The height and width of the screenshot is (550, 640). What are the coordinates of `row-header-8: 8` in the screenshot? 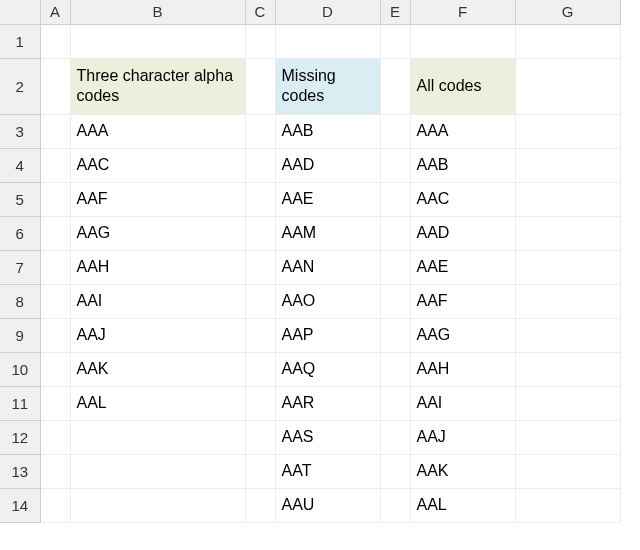 It's located at (20, 301).